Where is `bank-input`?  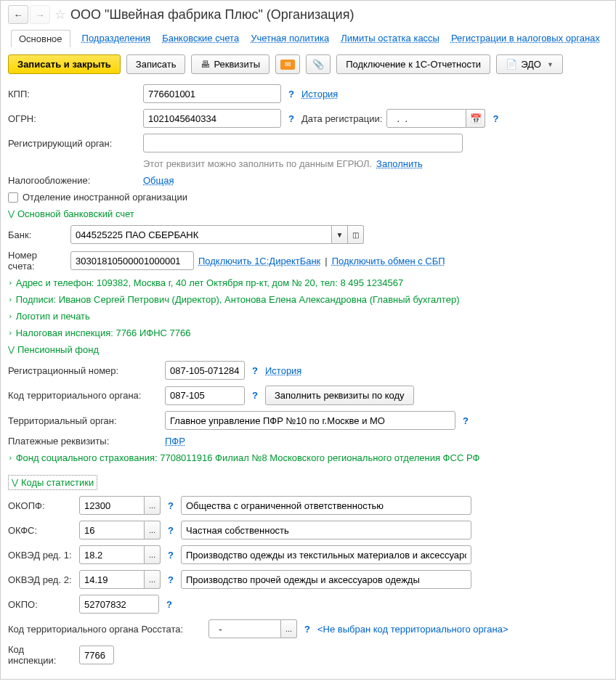
bank-input is located at coordinates (201, 235).